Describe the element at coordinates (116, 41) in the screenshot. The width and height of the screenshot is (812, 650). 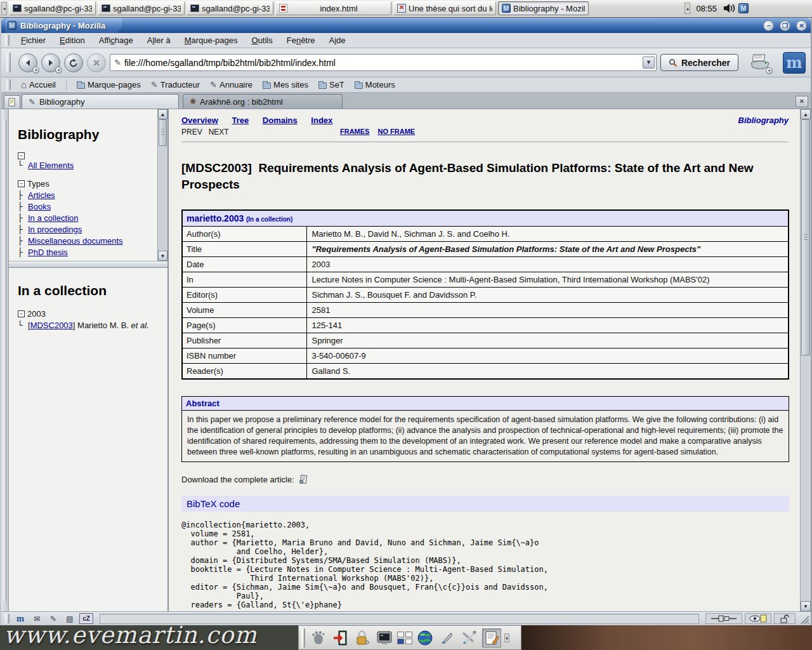
I see `menu-affichage: Affichage` at that location.